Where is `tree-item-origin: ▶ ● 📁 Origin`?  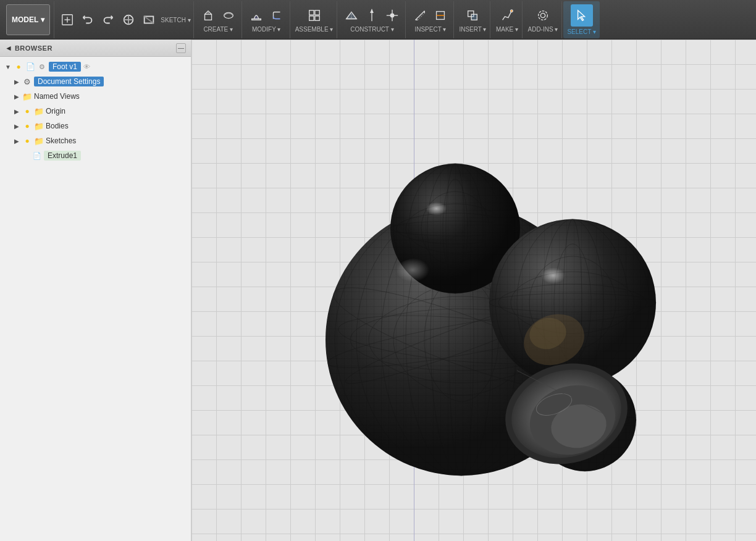 tree-item-origin: ▶ ● 📁 Origin is located at coordinates (95, 111).